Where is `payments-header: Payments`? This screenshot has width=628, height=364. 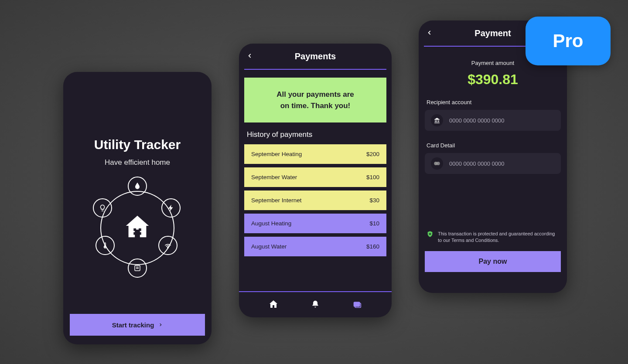 payments-header: Payments is located at coordinates (315, 56).